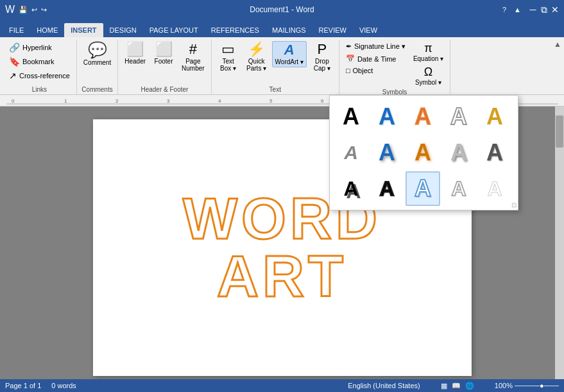 The height and width of the screenshot is (392, 564). What do you see at coordinates (429, 76) in the screenshot?
I see `symbol-button: Ω Symbol ▾` at bounding box center [429, 76].